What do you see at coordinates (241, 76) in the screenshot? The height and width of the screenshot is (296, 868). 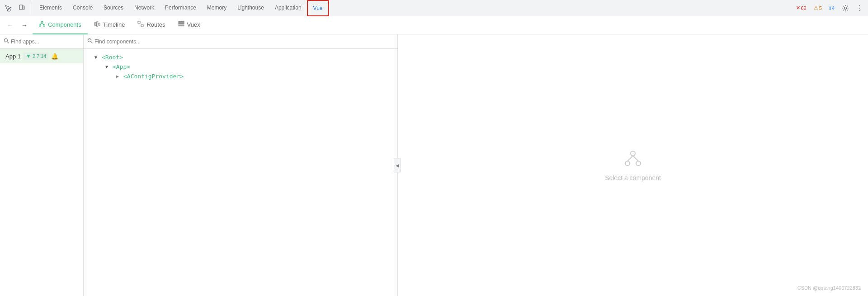 I see `tree-item-aconfigprovider: ▶ <AConfigProvider>` at bounding box center [241, 76].